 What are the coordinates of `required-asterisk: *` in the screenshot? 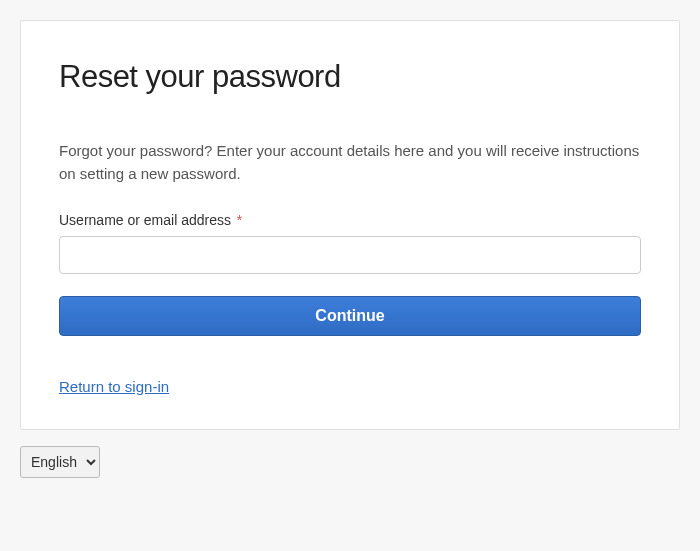 It's located at (240, 220).